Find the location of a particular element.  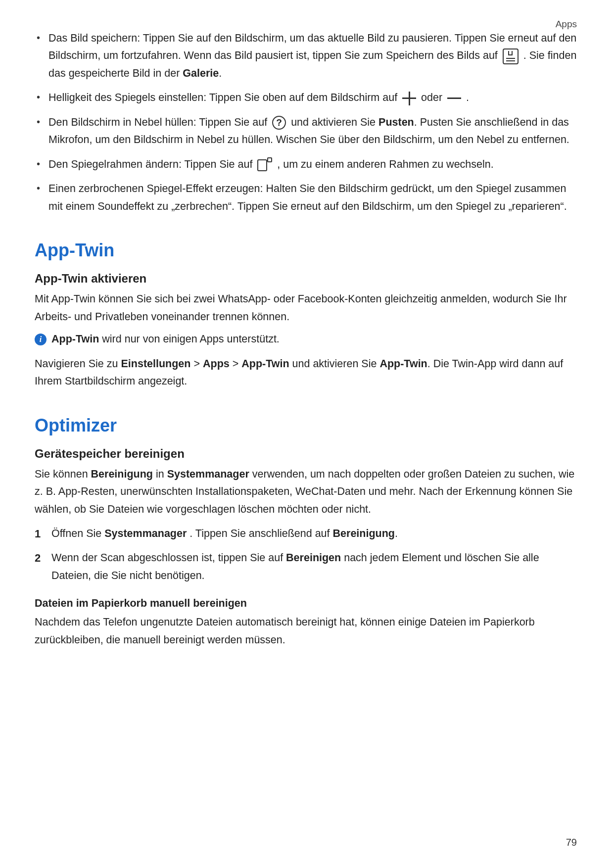

steps-list: Öffnen Sie Systemmanager . Tippen Sie an… is located at coordinates (307, 555).